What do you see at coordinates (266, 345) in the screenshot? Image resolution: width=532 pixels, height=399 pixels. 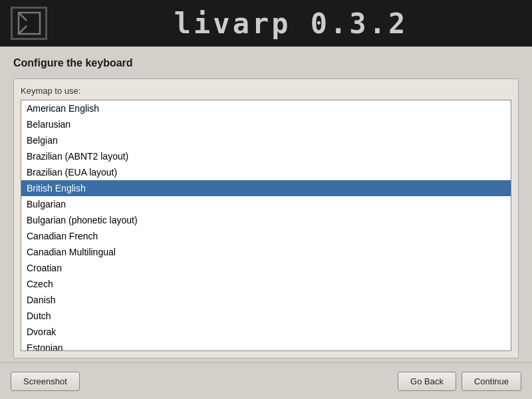 I see `list-item: Estonian` at bounding box center [266, 345].